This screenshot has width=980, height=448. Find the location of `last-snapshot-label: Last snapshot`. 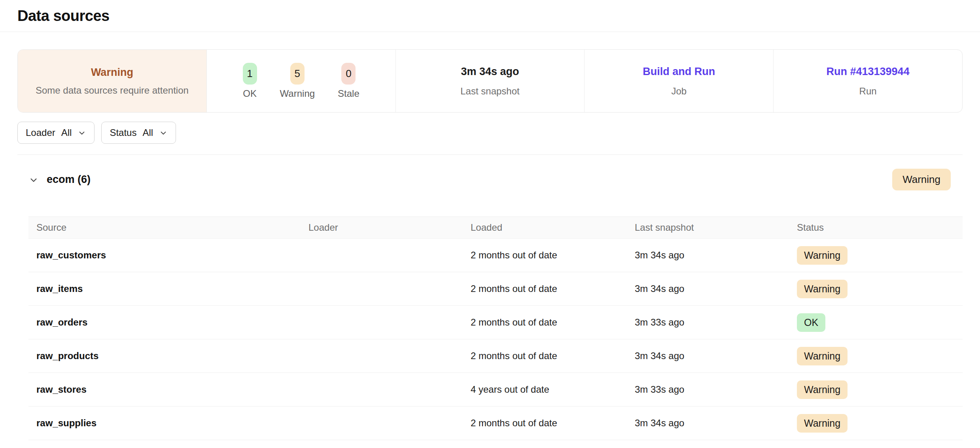

last-snapshot-label: Last snapshot is located at coordinates (490, 91).